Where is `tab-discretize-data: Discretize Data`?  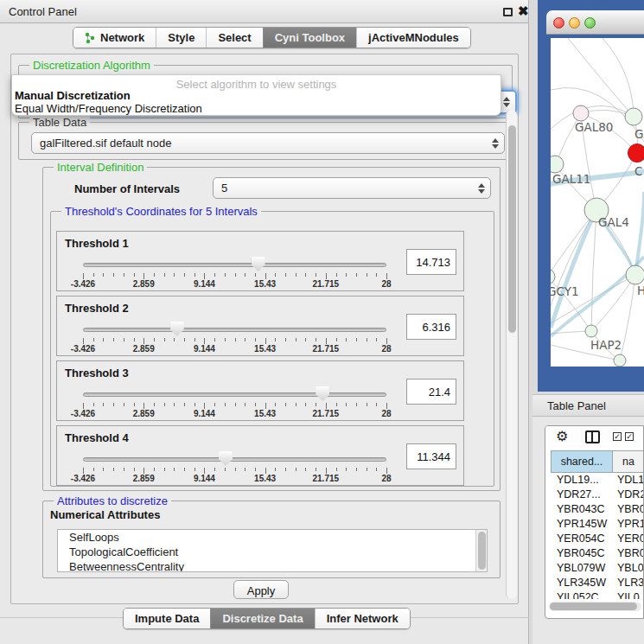
tab-discretize-data: Discretize Data is located at coordinates (262, 619).